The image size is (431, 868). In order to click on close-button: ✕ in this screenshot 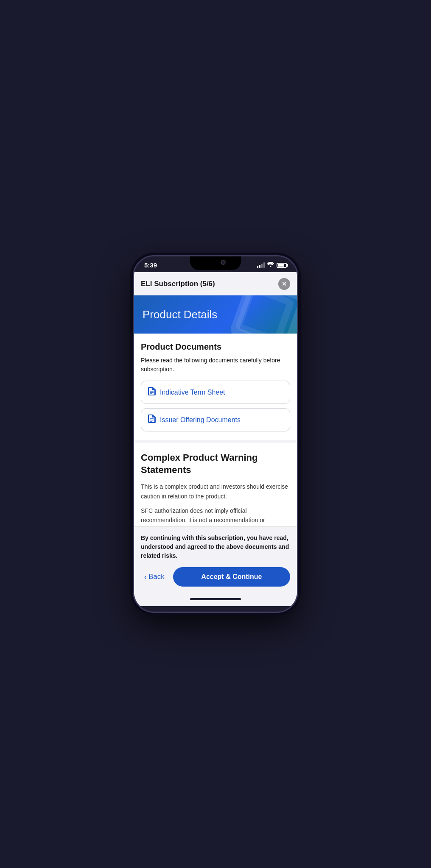, I will do `click(284, 284)`.